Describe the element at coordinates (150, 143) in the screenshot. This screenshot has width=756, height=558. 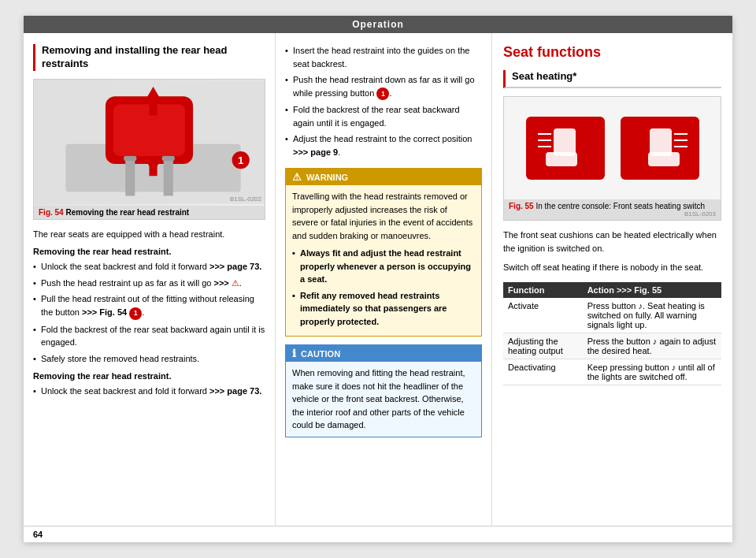
I see `figure-54-image: 1 B1SL-0202` at that location.